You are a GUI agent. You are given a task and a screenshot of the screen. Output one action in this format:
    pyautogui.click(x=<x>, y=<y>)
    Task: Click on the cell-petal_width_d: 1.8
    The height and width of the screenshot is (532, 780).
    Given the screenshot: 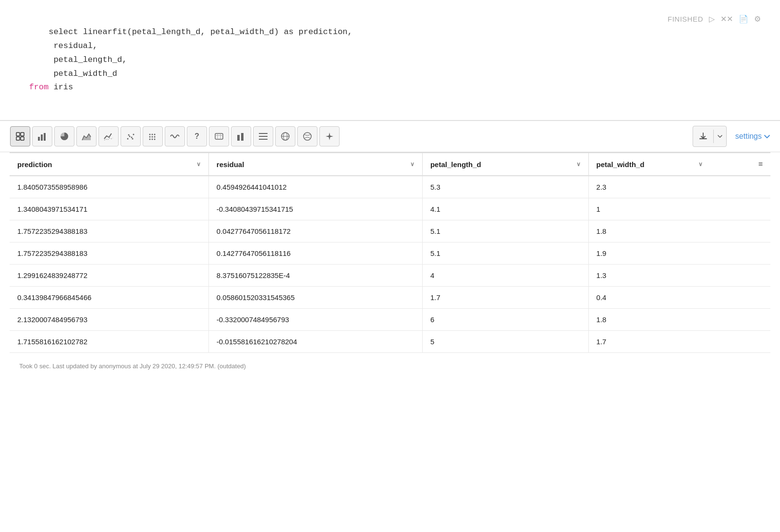 What is the action you would take?
    pyautogui.click(x=679, y=320)
    